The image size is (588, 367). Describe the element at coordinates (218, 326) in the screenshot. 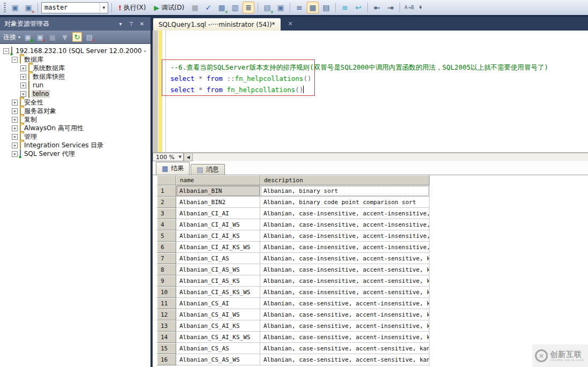

I see `cell-name: Albanian_CS_AI_KS` at that location.